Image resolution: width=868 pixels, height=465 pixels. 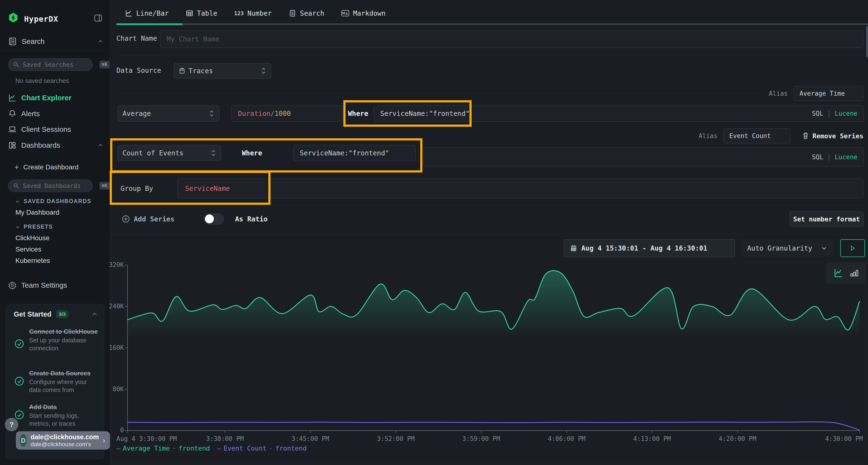 I want to click on document-list-icon, so click(x=292, y=13).